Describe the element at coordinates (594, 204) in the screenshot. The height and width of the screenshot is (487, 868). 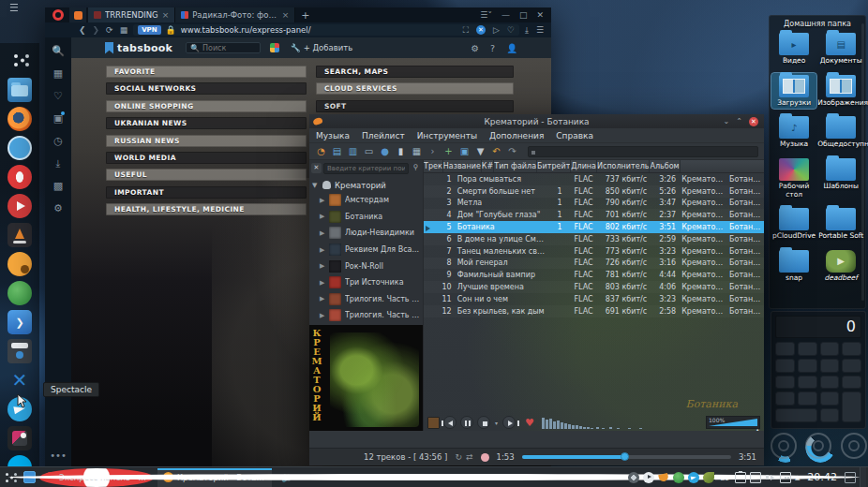
I see `track-row: 3 Метла 1 FLAC 790 кбит/с 3:47 Крематори…` at that location.